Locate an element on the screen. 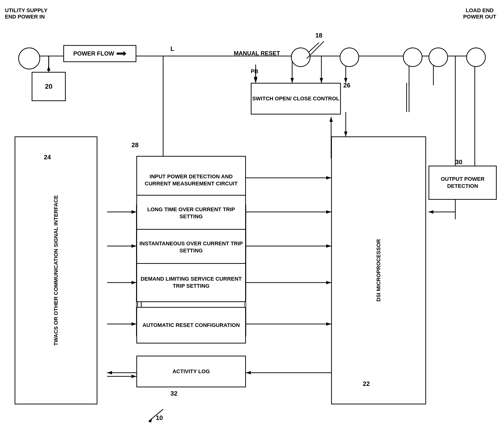  demand-limiting-box: DEMAND LIMITING SERVICE CURRENT TRIP SET… is located at coordinates (191, 283).